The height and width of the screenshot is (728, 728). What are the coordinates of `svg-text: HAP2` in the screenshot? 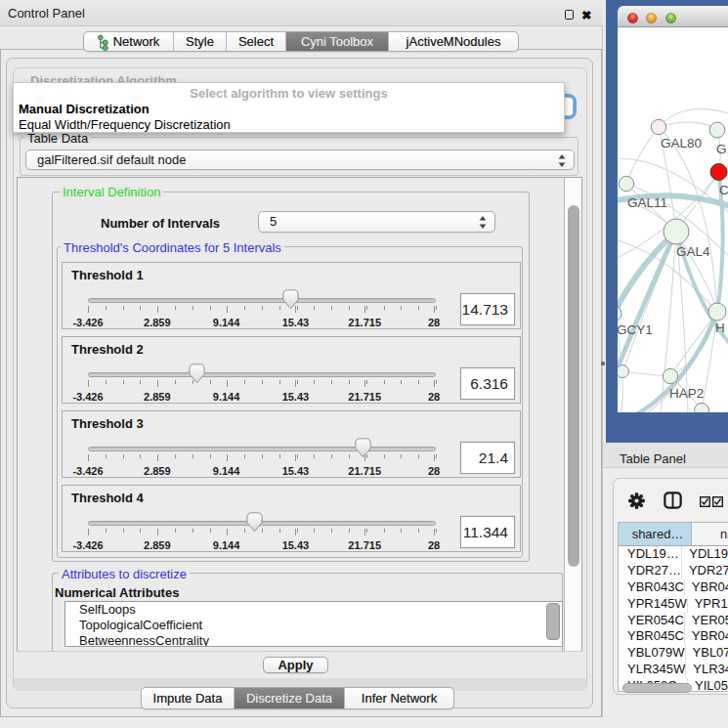 It's located at (686, 393).